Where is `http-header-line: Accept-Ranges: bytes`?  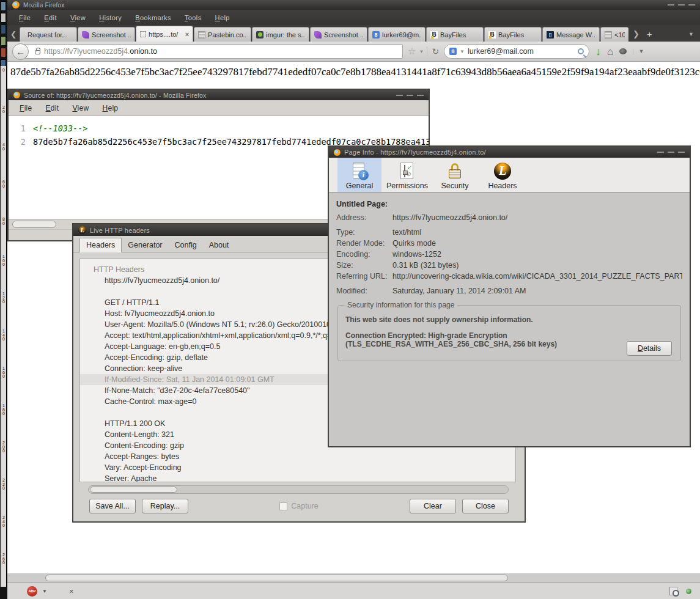
http-header-line: Accept-Ranges: bytes is located at coordinates (298, 457).